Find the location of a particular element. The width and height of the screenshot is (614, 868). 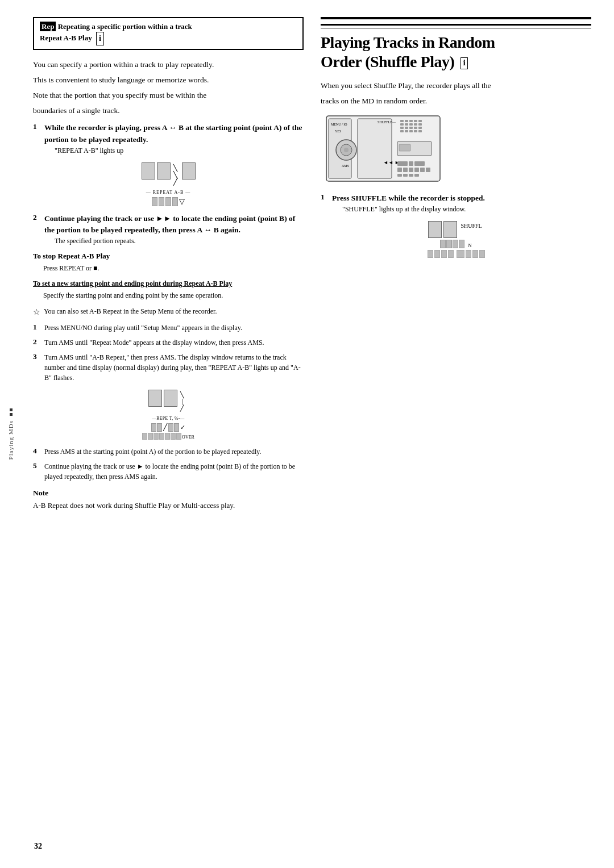

lcd2-slash: ╱ is located at coordinates (165, 427).